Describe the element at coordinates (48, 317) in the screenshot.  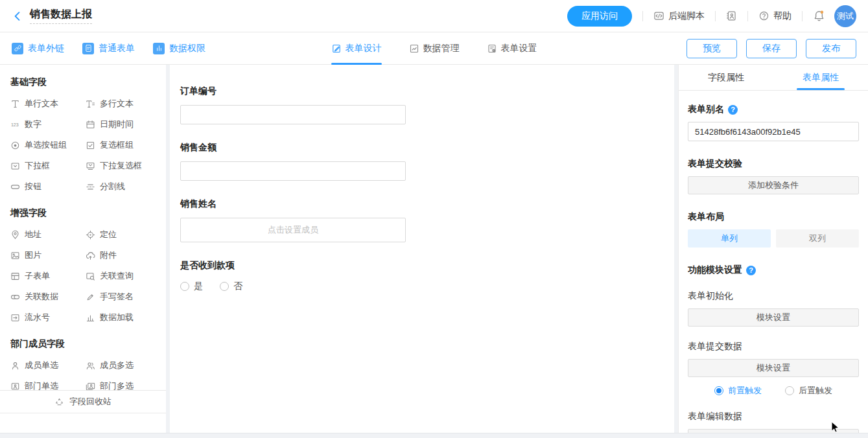
I see `field-item-serial-number: 流水号` at that location.